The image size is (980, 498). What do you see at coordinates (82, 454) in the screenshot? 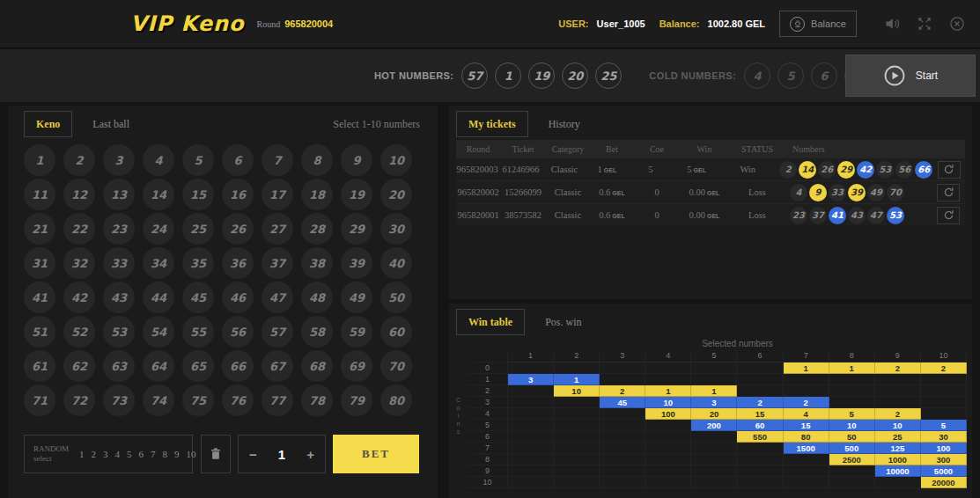
I see `random-count-option: 1` at bounding box center [82, 454].